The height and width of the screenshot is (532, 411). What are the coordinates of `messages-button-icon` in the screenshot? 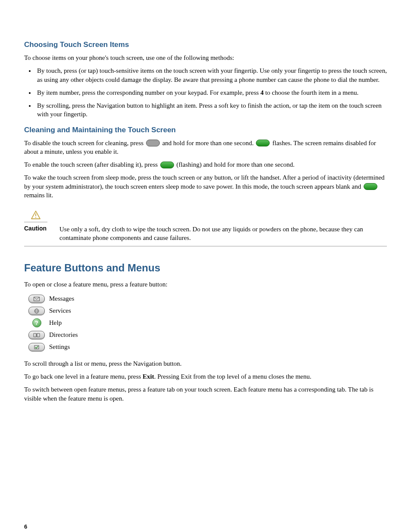 It's located at (37, 299).